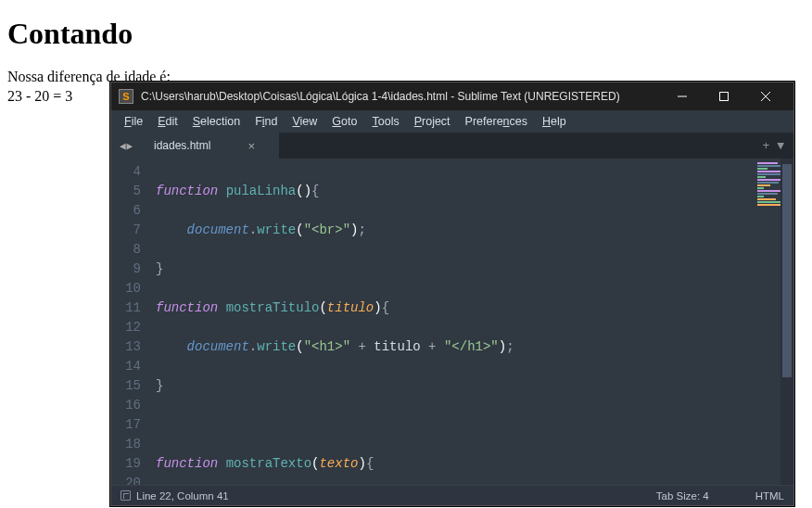 This screenshot has width=812, height=508. Describe the element at coordinates (126, 479) in the screenshot. I see `line-number: 20` at that location.